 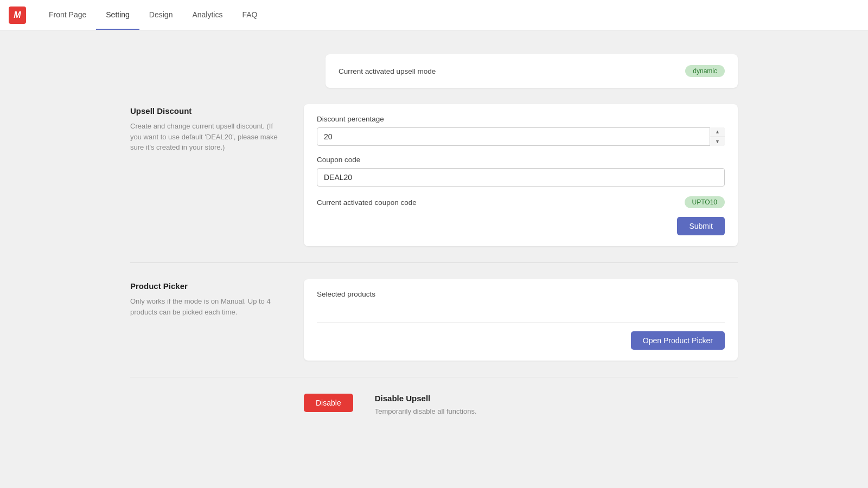 I want to click on product-picker-card: Selected products Open Product Picker, so click(x=521, y=320).